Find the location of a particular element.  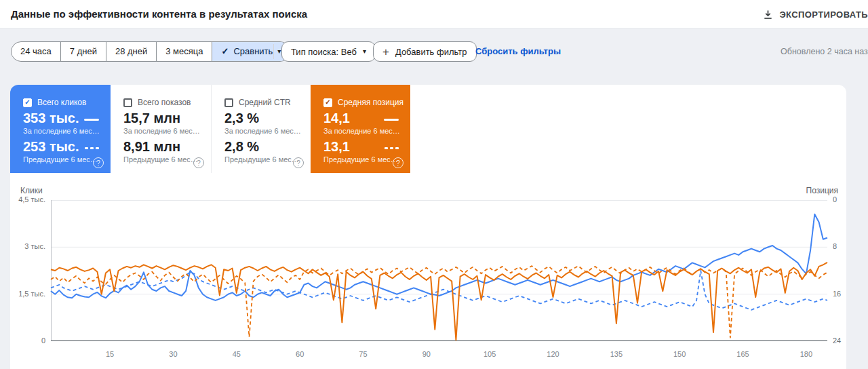

axis-tick-label: 8 is located at coordinates (835, 246).